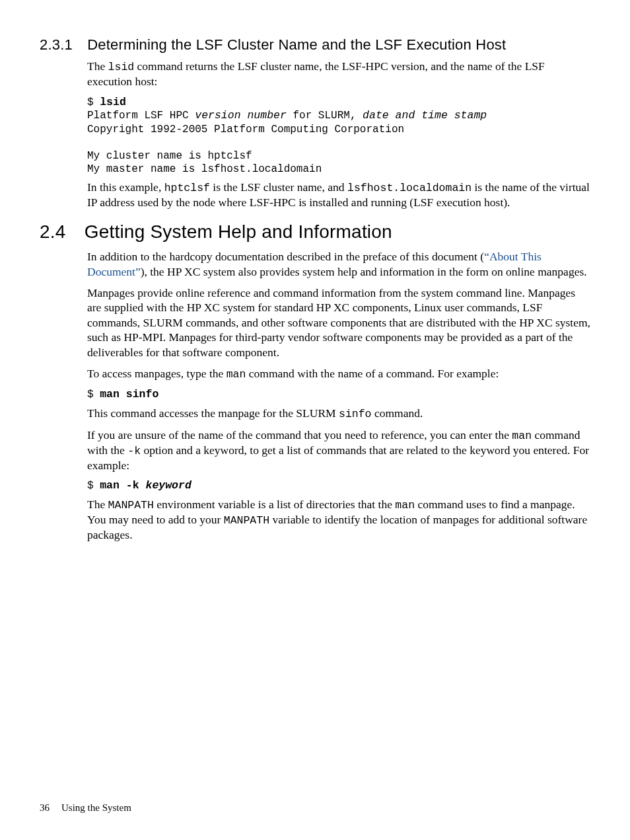  What do you see at coordinates (246, 130) in the screenshot?
I see `code-line: Copyright 1992-2005 Platform Computing C…` at bounding box center [246, 130].